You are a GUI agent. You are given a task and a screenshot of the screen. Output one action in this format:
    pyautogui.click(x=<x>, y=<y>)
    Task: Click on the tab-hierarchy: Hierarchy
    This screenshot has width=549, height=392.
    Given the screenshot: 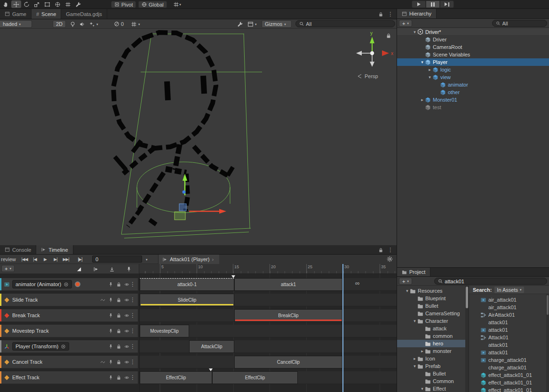 What is the action you would take?
    pyautogui.click(x=417, y=14)
    